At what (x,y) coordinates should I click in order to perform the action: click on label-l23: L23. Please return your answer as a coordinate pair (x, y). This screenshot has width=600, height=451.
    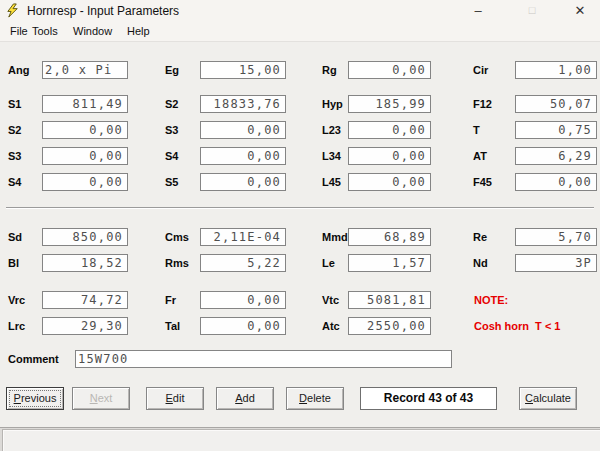
    Looking at the image, I should click on (332, 130).